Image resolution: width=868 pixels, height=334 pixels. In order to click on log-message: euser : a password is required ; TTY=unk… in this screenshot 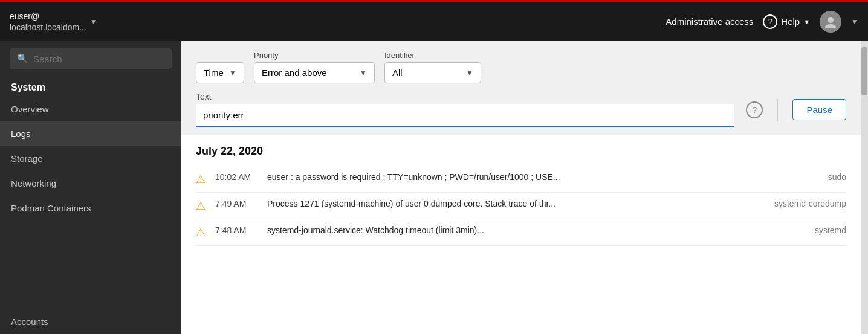, I will do `click(513, 177)`.